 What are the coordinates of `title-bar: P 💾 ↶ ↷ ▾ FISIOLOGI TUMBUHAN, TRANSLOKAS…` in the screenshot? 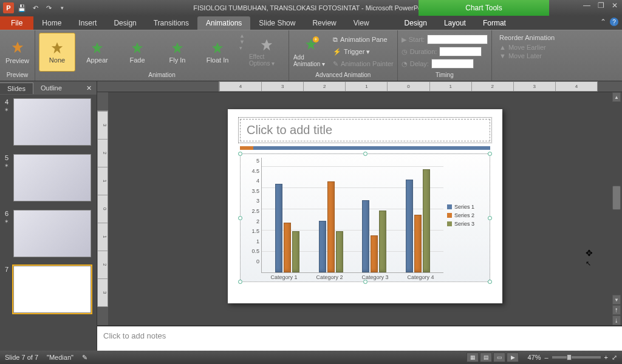 It's located at (311, 8).